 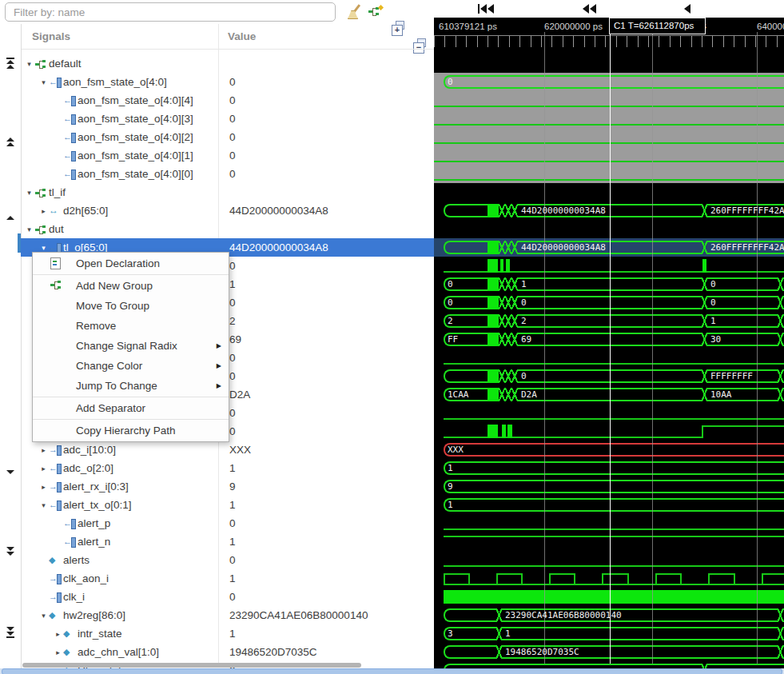 What do you see at coordinates (392, 672) in the screenshot?
I see `bottom-scrollbar-thumb` at bounding box center [392, 672].